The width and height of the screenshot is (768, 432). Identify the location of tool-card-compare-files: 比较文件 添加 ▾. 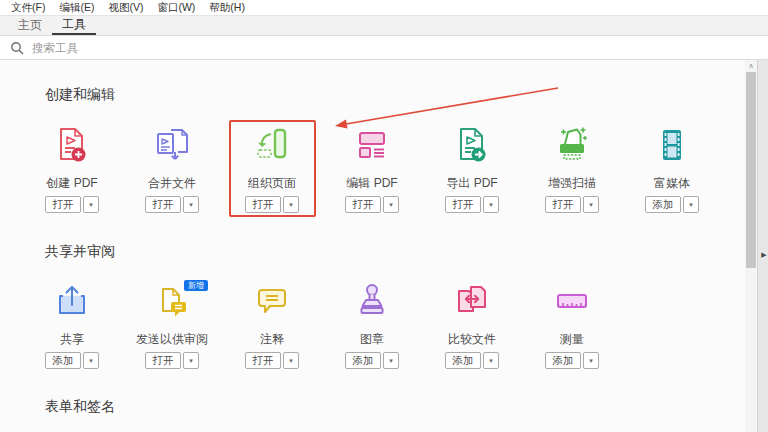
(472, 322).